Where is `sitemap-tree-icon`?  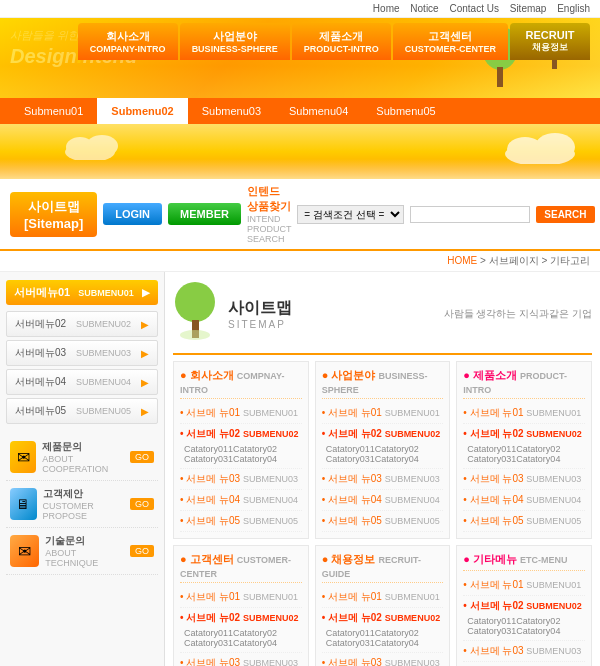 sitemap-tree-icon is located at coordinates (196, 312).